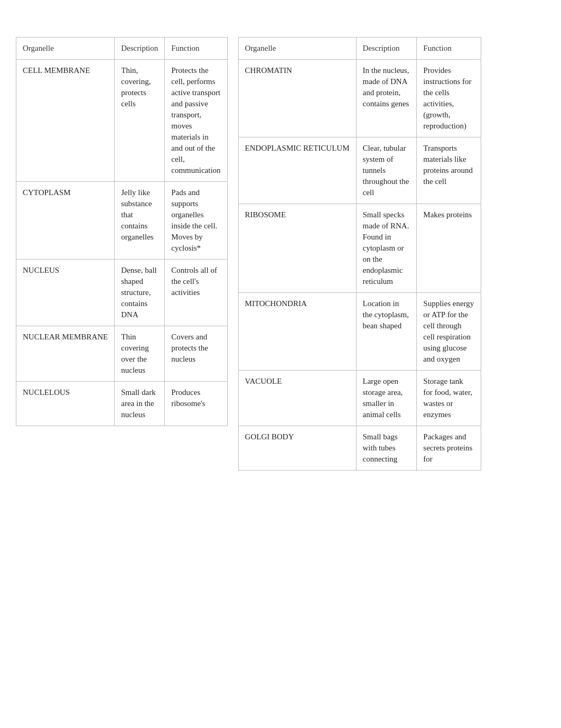 This screenshot has width=561, height=728. Describe the element at coordinates (66, 404) in the screenshot. I see `organelle-name: NUCLELOUS` at that location.